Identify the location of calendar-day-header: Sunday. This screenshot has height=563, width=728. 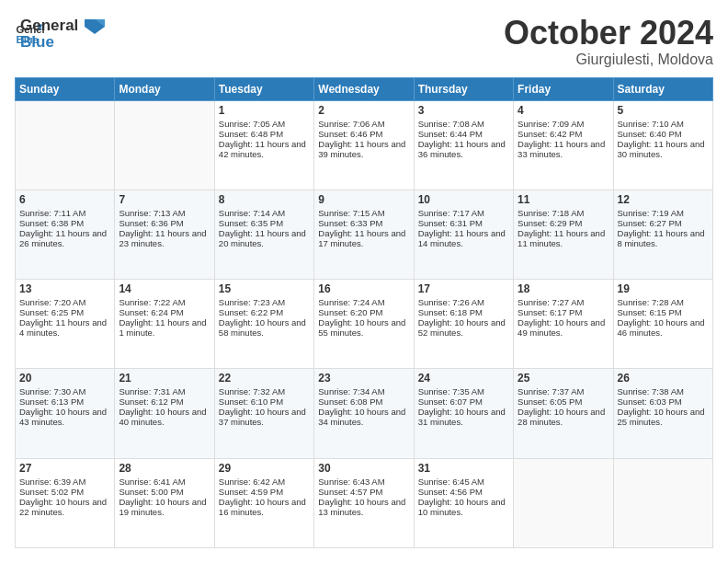
(65, 88).